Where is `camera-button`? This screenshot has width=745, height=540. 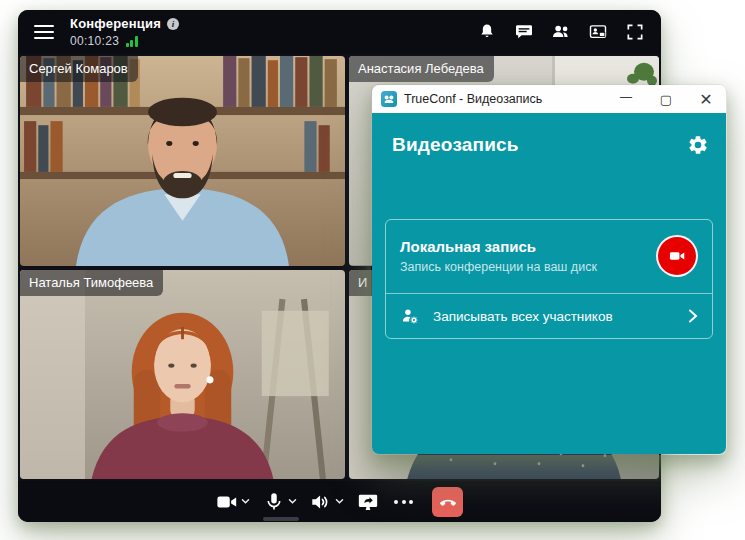 camera-button is located at coordinates (233, 502).